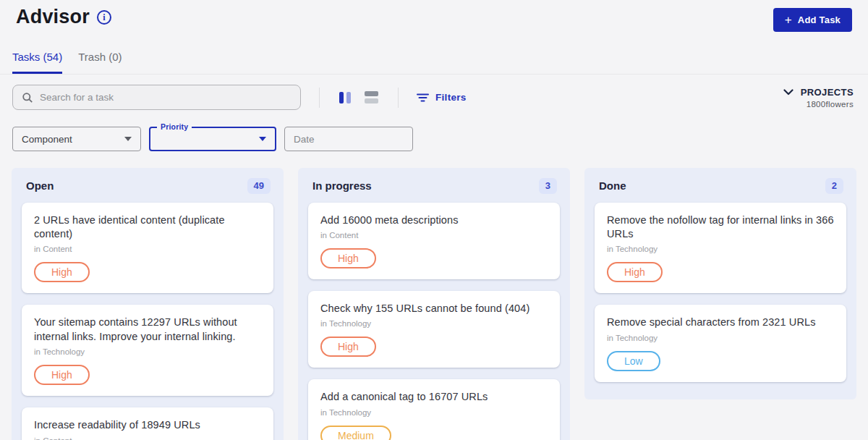 This screenshot has width=868, height=440. What do you see at coordinates (304, 139) in the screenshot?
I see `date-filter-label: Date` at bounding box center [304, 139].